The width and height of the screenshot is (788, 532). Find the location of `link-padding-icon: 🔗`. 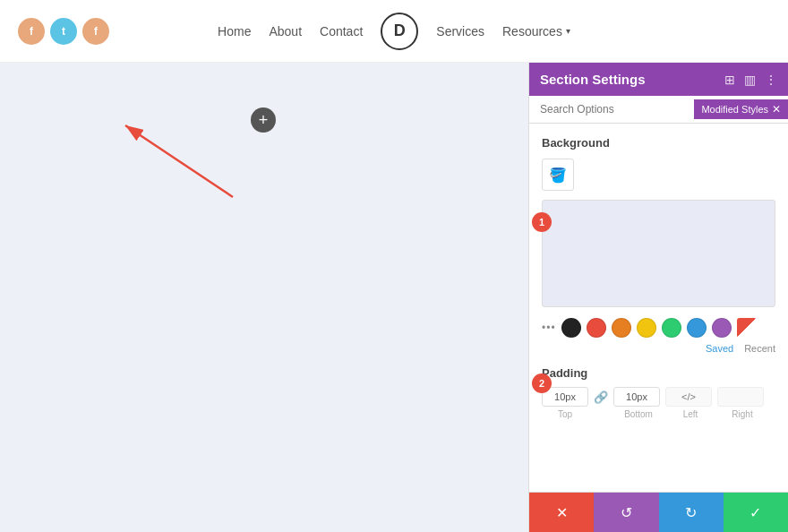

link-padding-icon: 🔗 is located at coordinates (601, 398).